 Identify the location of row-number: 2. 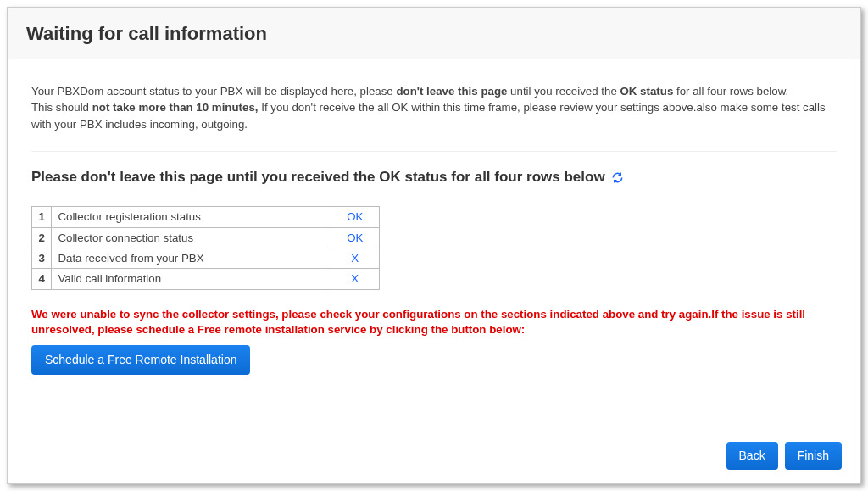
(42, 237).